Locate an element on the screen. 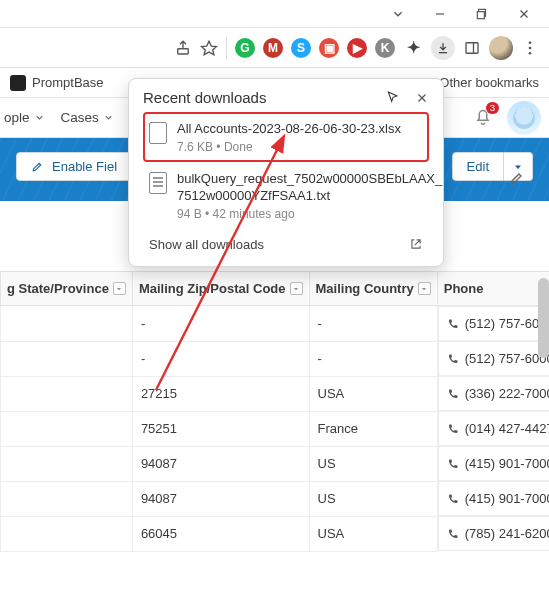  column-header: Mailing Zip/Postal Code is located at coordinates (220, 289).